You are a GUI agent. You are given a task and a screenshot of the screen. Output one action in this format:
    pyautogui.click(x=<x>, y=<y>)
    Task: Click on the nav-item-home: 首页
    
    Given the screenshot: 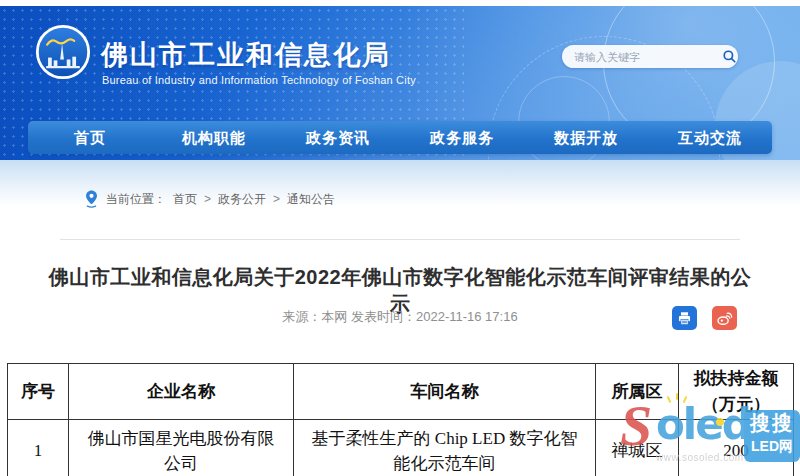 What is the action you would take?
    pyautogui.click(x=90, y=138)
    